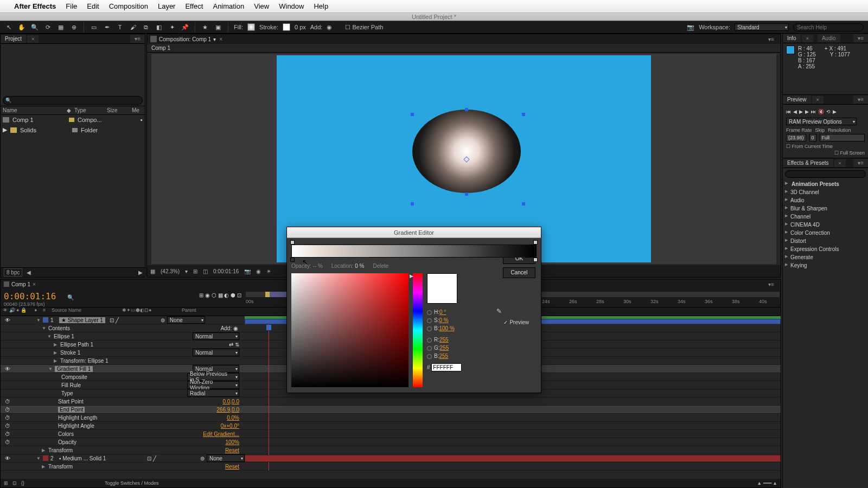  Describe the element at coordinates (391, 459) in the screenshot. I see `timeline-layer-row: 👁 ▼ 2 ▪ Medium ... Solid 1 ⊡ ╱ ⊚ None` at that location.